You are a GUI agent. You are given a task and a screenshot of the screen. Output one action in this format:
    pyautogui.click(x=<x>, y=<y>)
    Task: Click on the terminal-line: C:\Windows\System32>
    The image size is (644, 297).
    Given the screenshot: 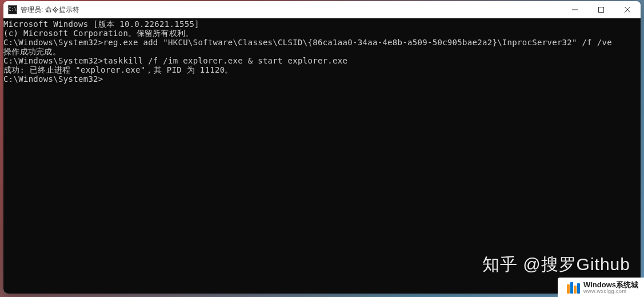 What is the action you would take?
    pyautogui.click(x=322, y=79)
    